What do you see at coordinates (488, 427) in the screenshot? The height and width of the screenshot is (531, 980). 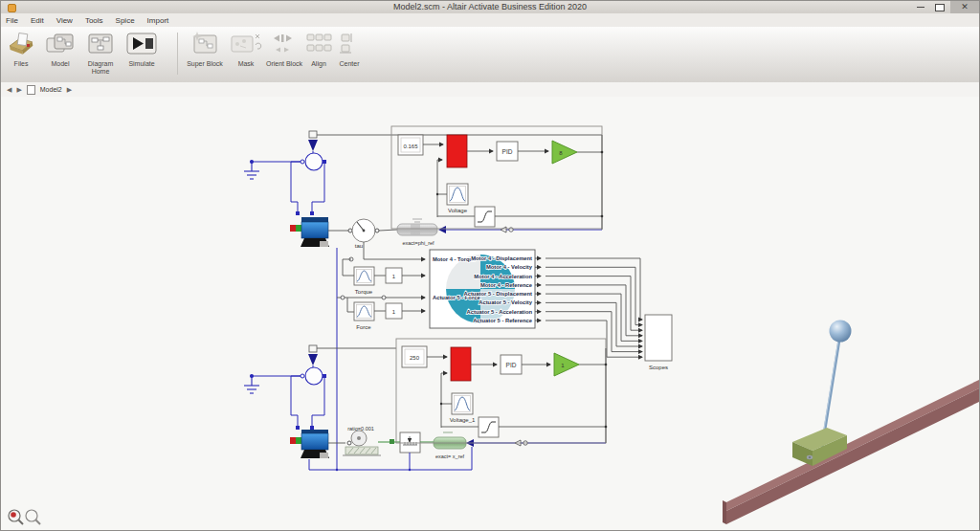 I see `saturation-block-bottom` at bounding box center [488, 427].